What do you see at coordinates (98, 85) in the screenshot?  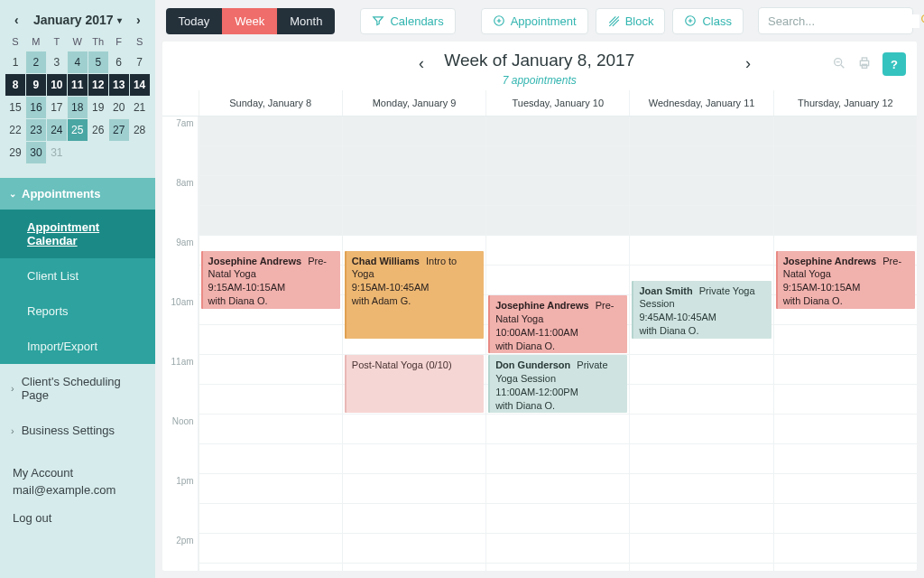 I see `mini-cal-day: 12` at bounding box center [98, 85].